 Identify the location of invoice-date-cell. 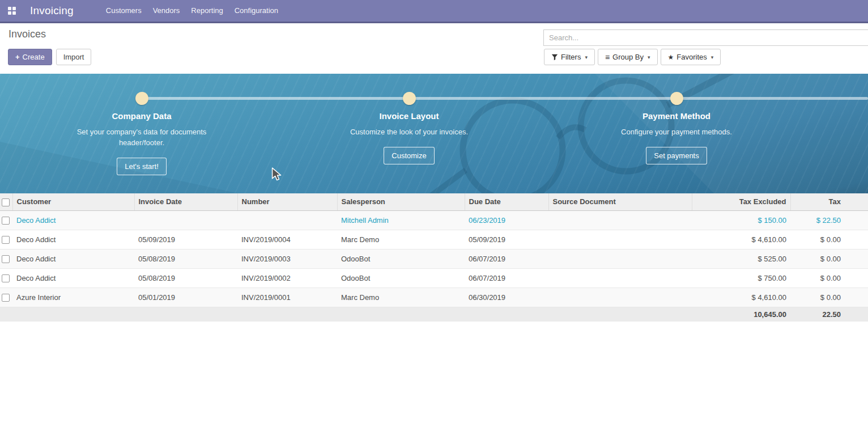
(186, 220).